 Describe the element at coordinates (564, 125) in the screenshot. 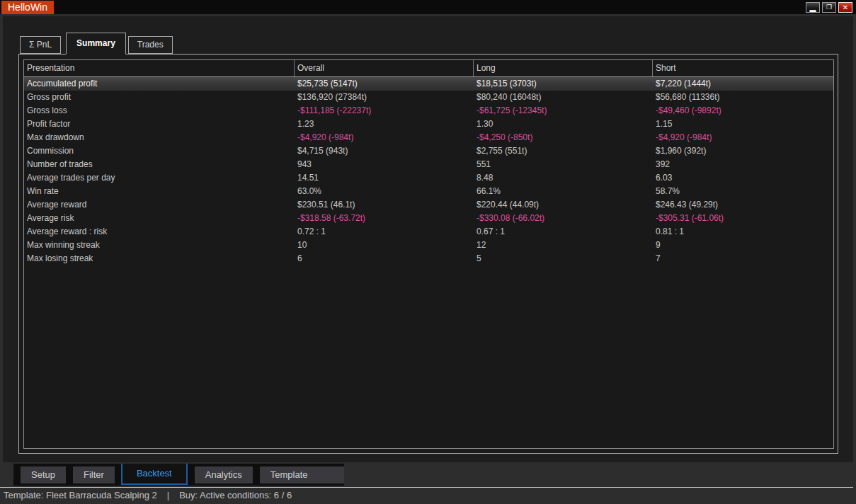

I see `row-value-long: 1.30` at that location.